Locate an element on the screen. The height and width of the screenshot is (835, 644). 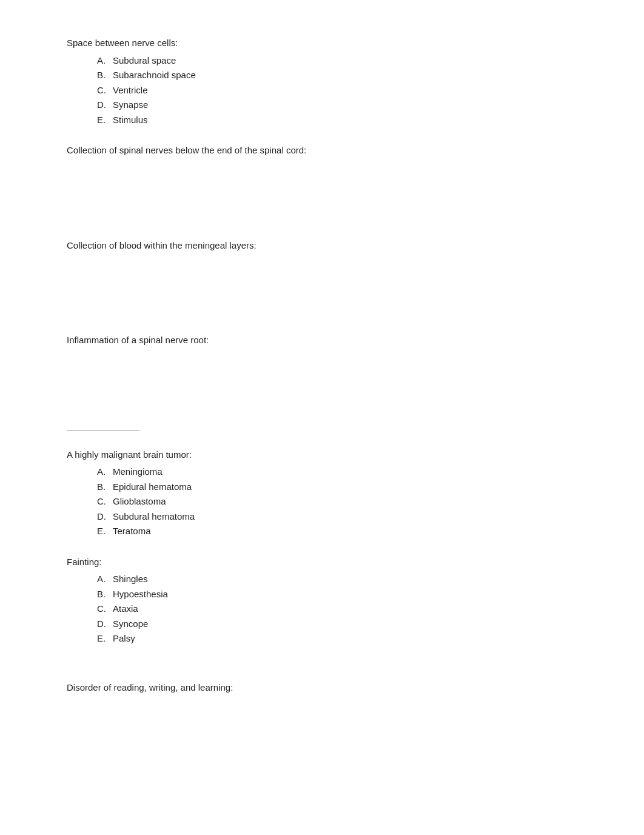
question-block-q4: Inflammation of a spinal nerve root: is located at coordinates (322, 382).